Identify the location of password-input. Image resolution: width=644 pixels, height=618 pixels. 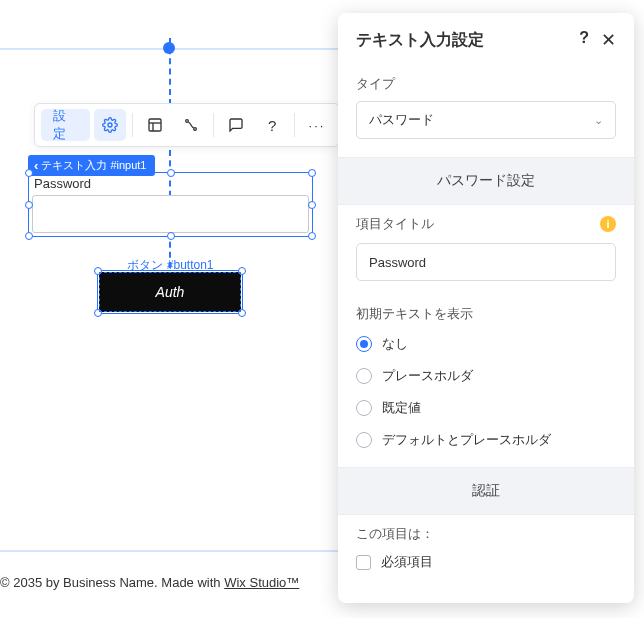
(170, 214).